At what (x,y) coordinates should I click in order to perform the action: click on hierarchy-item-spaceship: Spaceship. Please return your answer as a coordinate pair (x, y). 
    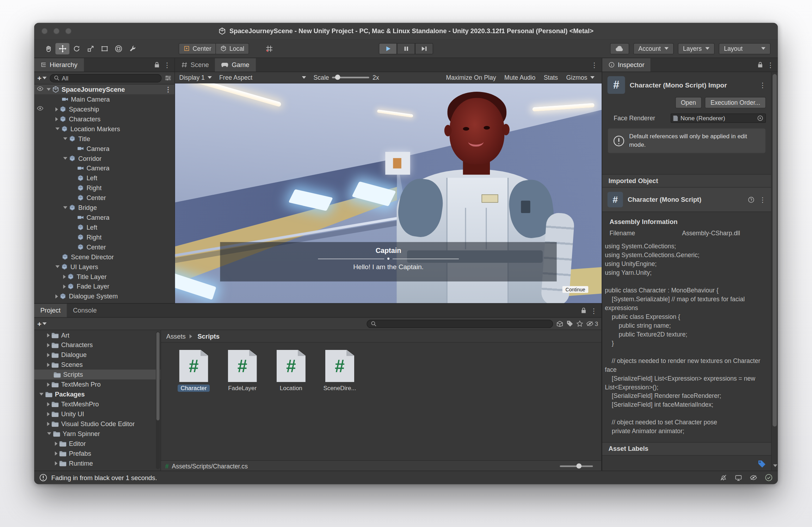
    Looking at the image, I should click on (104, 109).